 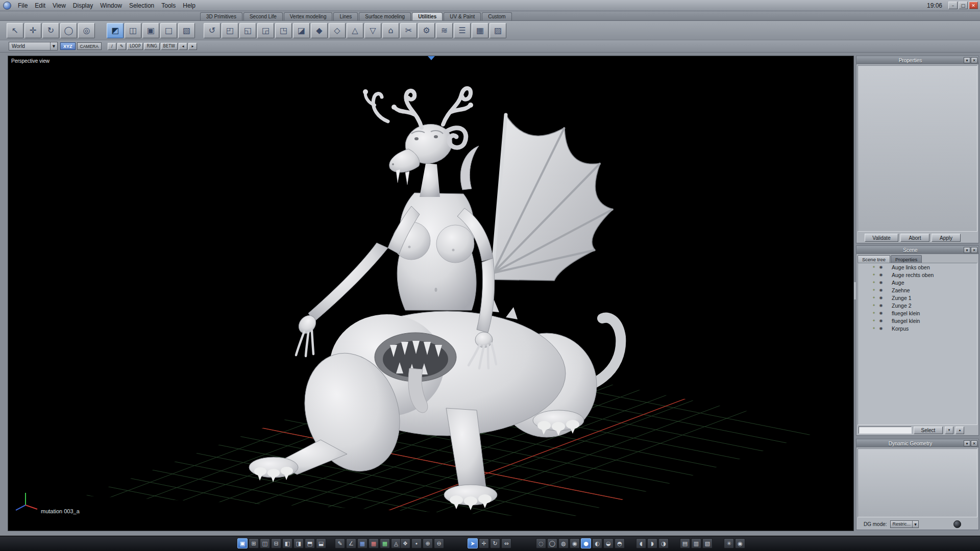 What do you see at coordinates (396, 543) in the screenshot?
I see `snap-magnet-icon: ◬` at bounding box center [396, 543].